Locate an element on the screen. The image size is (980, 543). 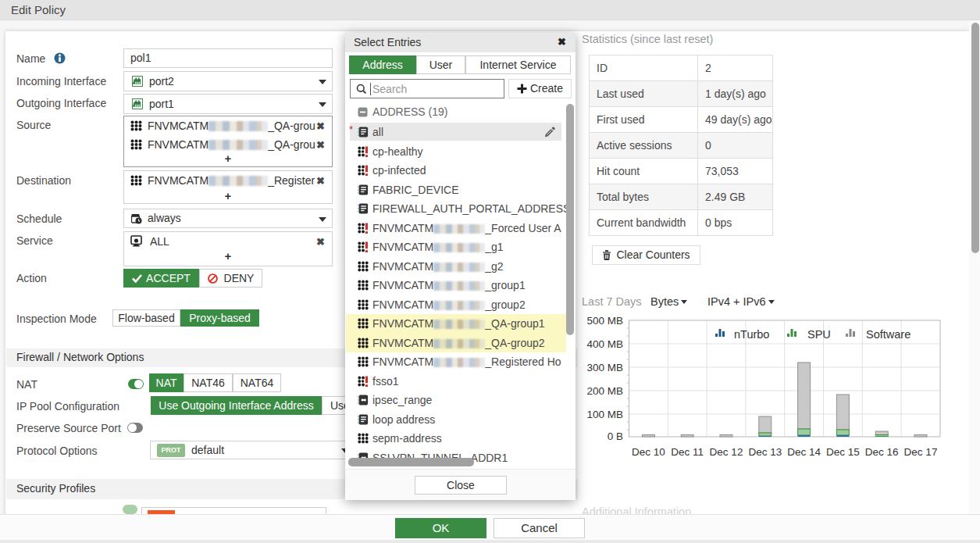
svg-text: Dec 11 is located at coordinates (687, 452).